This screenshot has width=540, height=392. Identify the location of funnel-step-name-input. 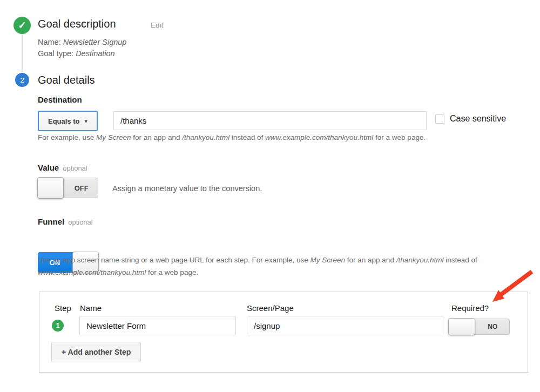
(158, 326).